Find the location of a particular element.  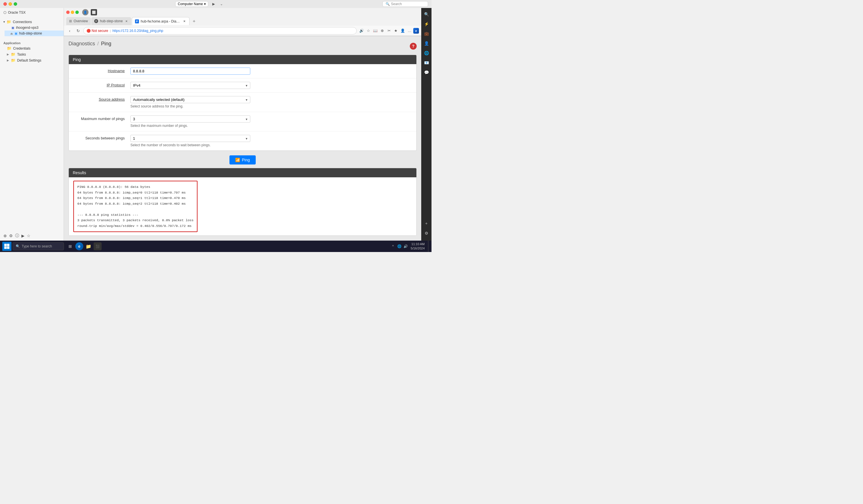

max-pings-label: Maximum number of pings is located at coordinates (102, 118).